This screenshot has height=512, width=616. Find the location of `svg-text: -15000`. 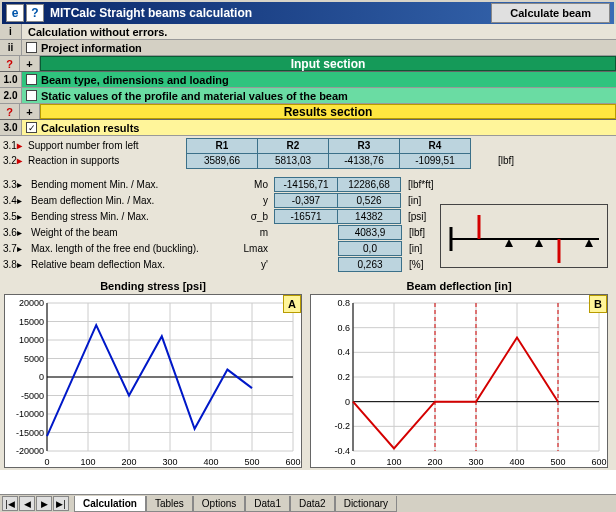

svg-text: -15000 is located at coordinates (30, 433).